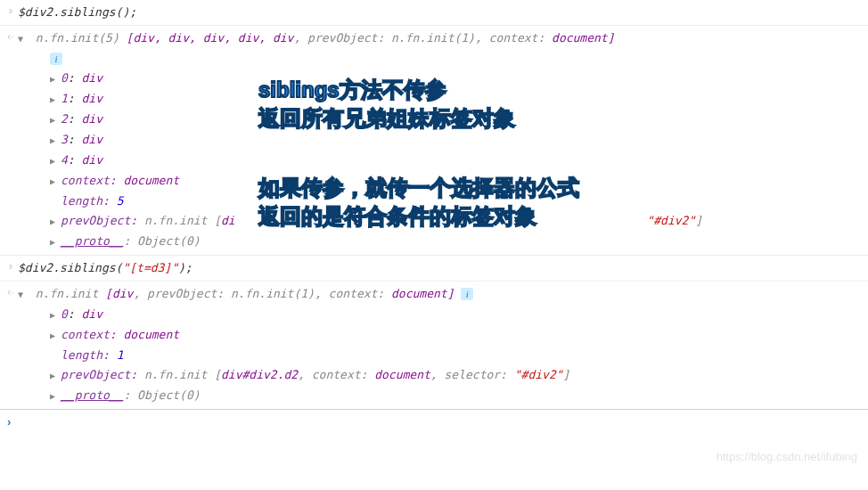  I want to click on prop-length: length: 5, so click(439, 201).